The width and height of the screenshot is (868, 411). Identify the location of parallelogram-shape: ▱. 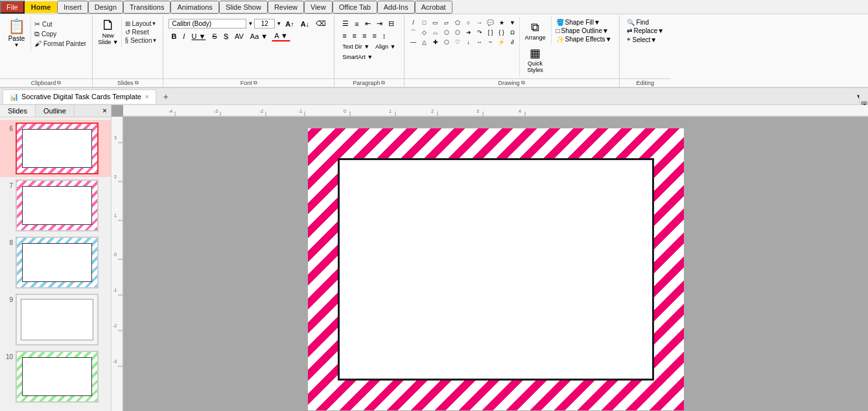
(447, 23).